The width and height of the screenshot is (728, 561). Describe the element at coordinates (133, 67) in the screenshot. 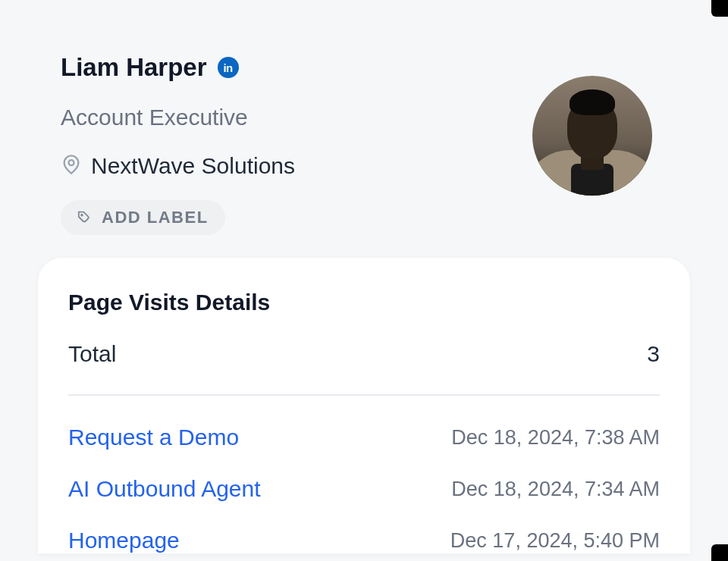

I see `contact-name: Liam Harper` at that location.